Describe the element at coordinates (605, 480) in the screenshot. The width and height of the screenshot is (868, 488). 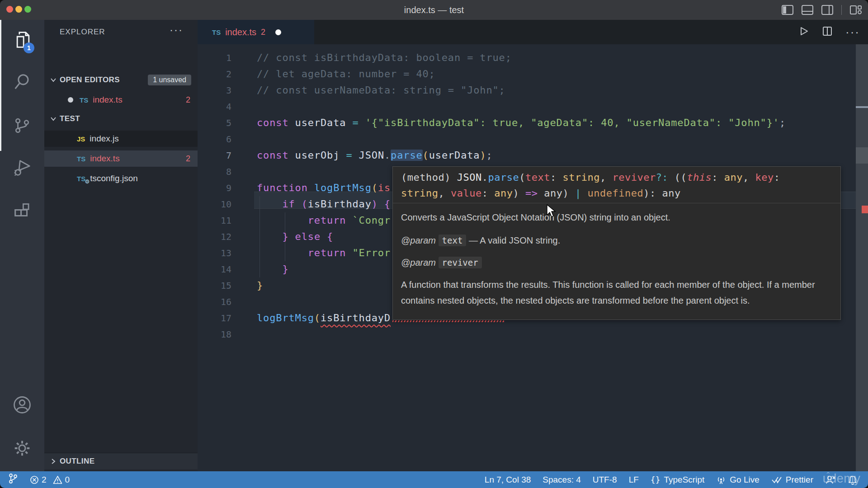
I see `status-utf-8: UTF-8` at that location.